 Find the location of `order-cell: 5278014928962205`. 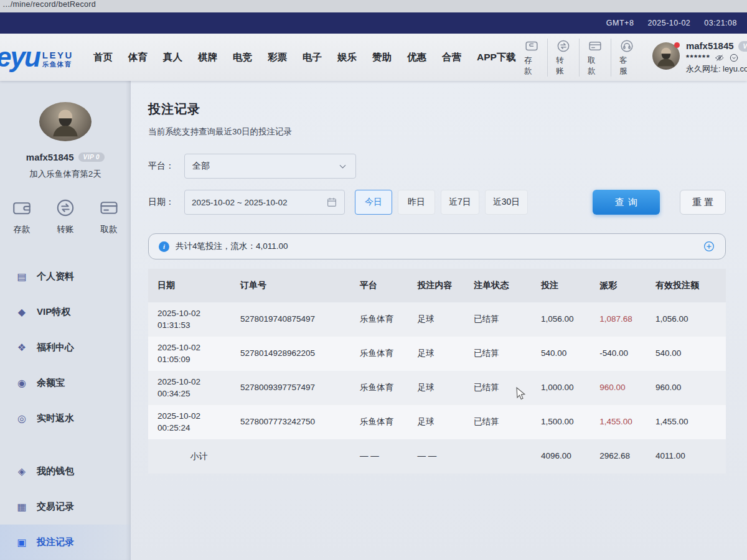

order-cell: 5278014928962205 is located at coordinates (300, 353).